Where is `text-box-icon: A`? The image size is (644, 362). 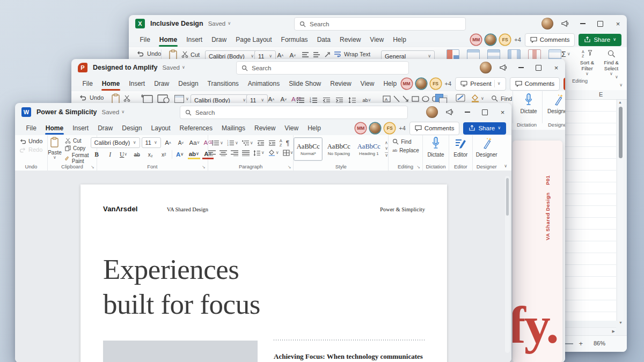 text-box-icon: A is located at coordinates (386, 99).